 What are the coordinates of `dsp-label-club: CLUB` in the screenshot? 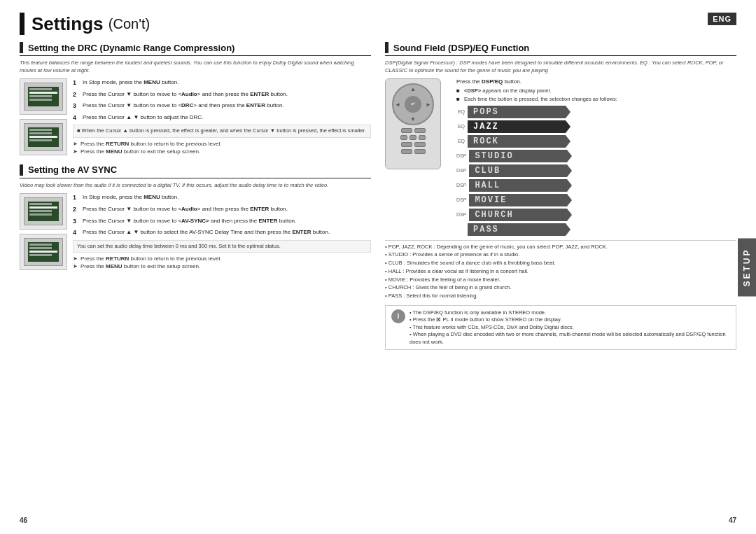 It's located at (487, 171).